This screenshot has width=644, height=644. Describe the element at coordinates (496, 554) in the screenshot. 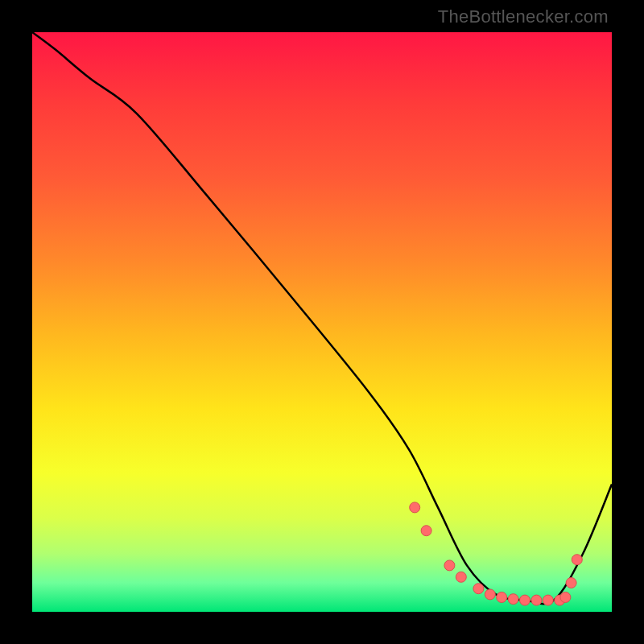

I see `curve-markers` at that location.